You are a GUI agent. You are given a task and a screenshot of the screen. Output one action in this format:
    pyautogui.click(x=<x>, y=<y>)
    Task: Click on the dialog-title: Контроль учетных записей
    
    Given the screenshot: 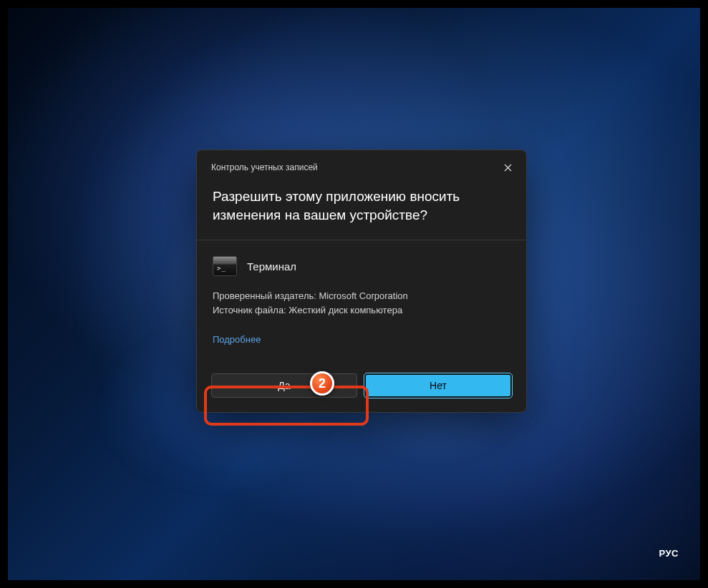 What is the action you would take?
    pyautogui.click(x=265, y=167)
    